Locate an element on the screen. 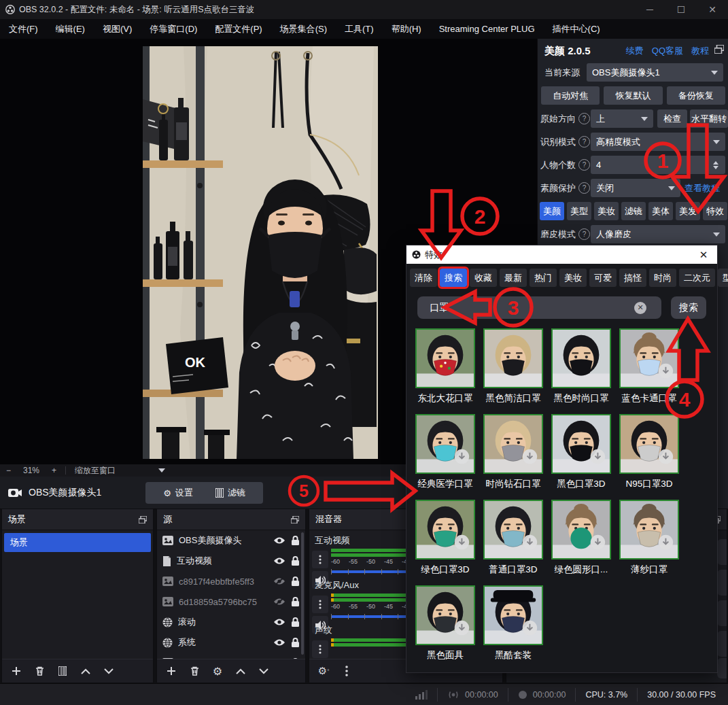 The width and height of the screenshot is (728, 705). scene-item-0: 场景 is located at coordinates (77, 543).